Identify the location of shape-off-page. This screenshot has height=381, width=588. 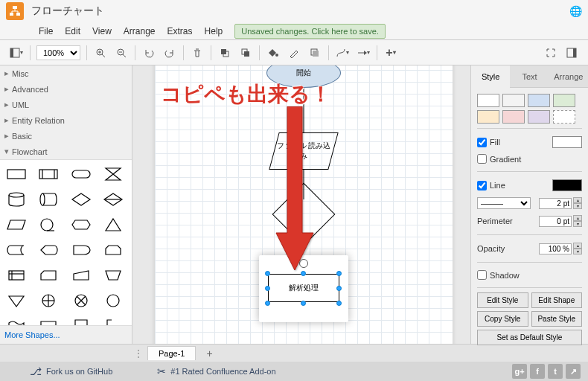
(81, 320).